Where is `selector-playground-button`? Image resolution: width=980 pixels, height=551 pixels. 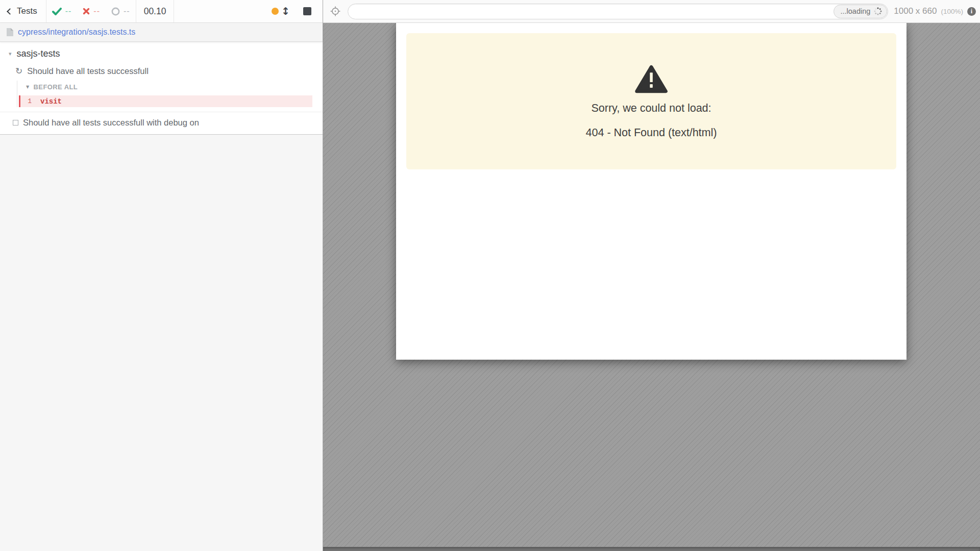
selector-playground-button is located at coordinates (335, 11).